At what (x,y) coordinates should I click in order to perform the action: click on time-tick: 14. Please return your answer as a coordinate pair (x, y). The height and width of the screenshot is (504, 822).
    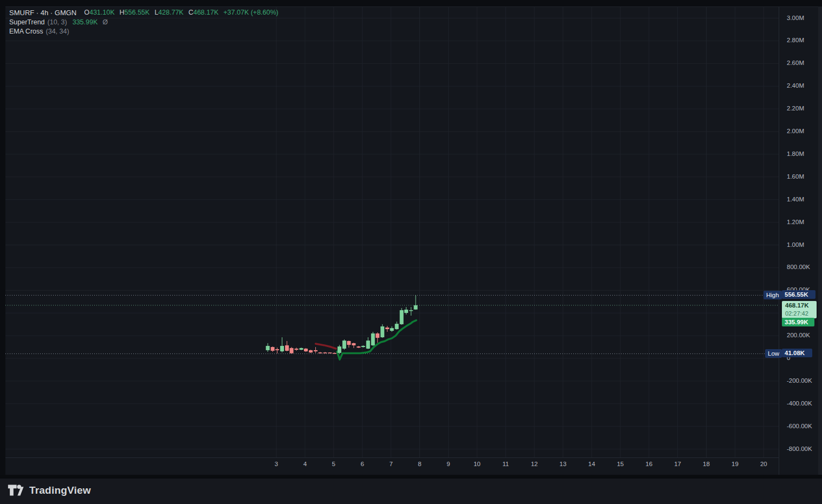
    Looking at the image, I should click on (592, 464).